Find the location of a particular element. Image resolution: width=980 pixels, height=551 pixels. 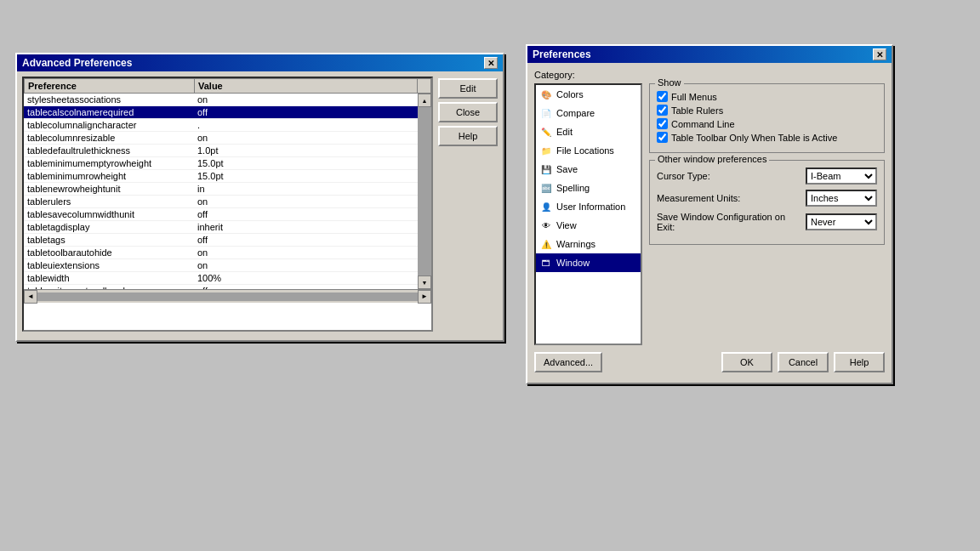

other-window-group: Other window preferences Cursor Type:I-B… is located at coordinates (767, 202).